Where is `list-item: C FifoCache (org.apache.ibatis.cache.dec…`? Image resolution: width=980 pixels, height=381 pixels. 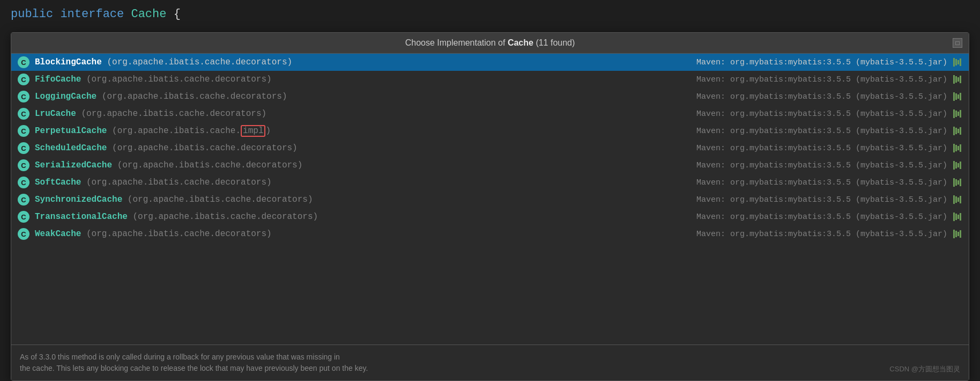
list-item: C FifoCache (org.apache.ibatis.cache.dec… is located at coordinates (490, 79).